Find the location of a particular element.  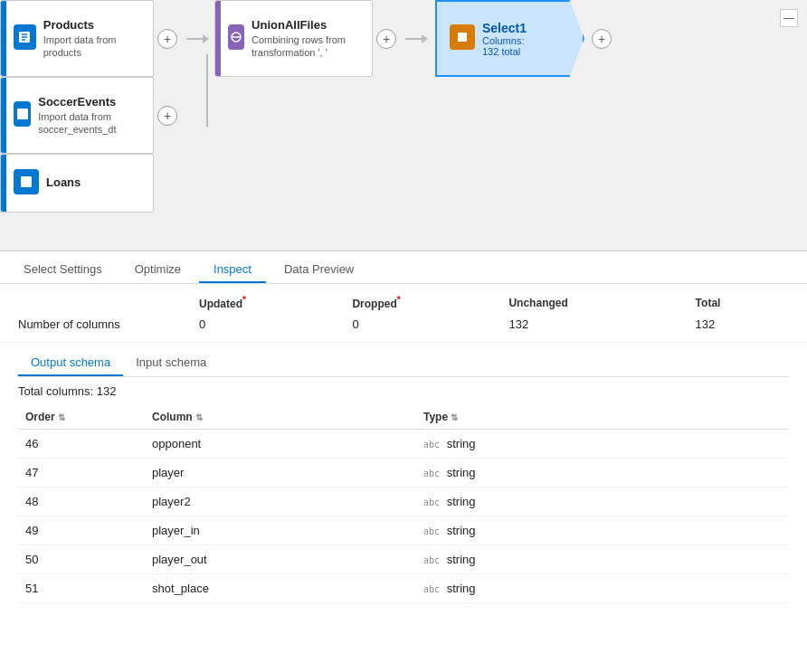

schema-tabs: Output schema Input schema is located at coordinates (404, 360).